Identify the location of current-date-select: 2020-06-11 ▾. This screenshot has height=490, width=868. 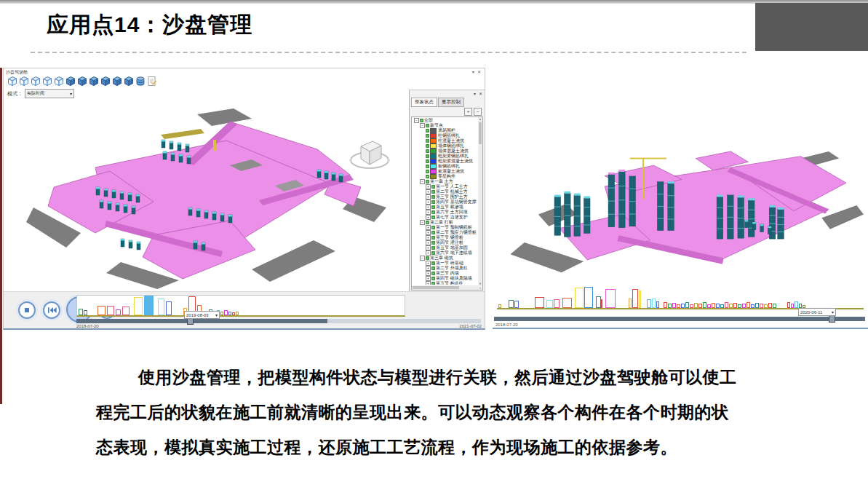
(817, 312).